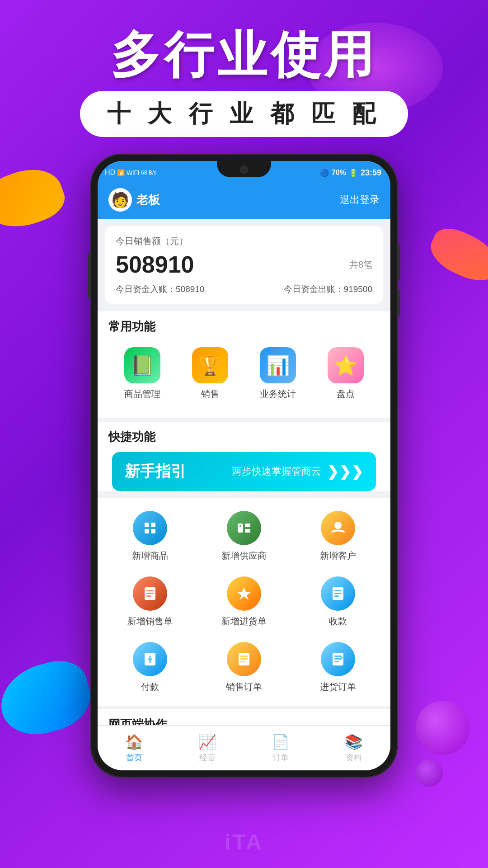 The height and width of the screenshot is (868, 488). Describe the element at coordinates (244, 265) in the screenshot. I see `sales-card: 今日销售额（元） 508910 共8笔 今日资金入账：508910 今日资金出账…` at that location.